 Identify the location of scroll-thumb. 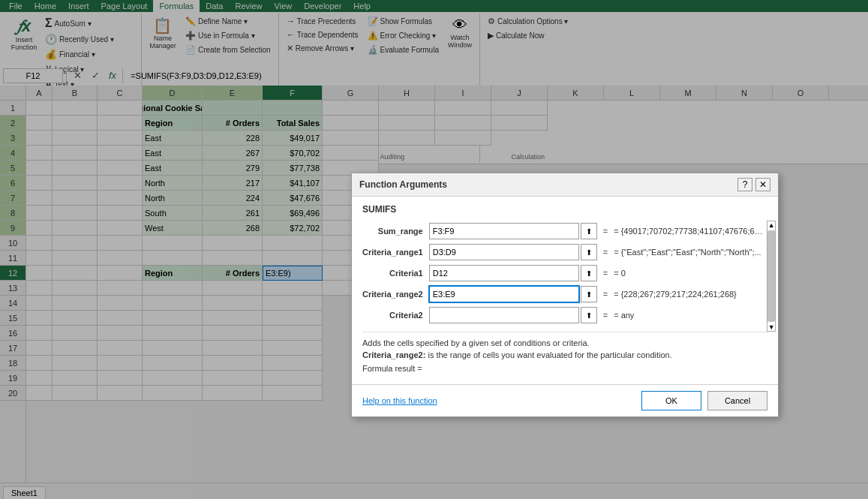
(771, 276).